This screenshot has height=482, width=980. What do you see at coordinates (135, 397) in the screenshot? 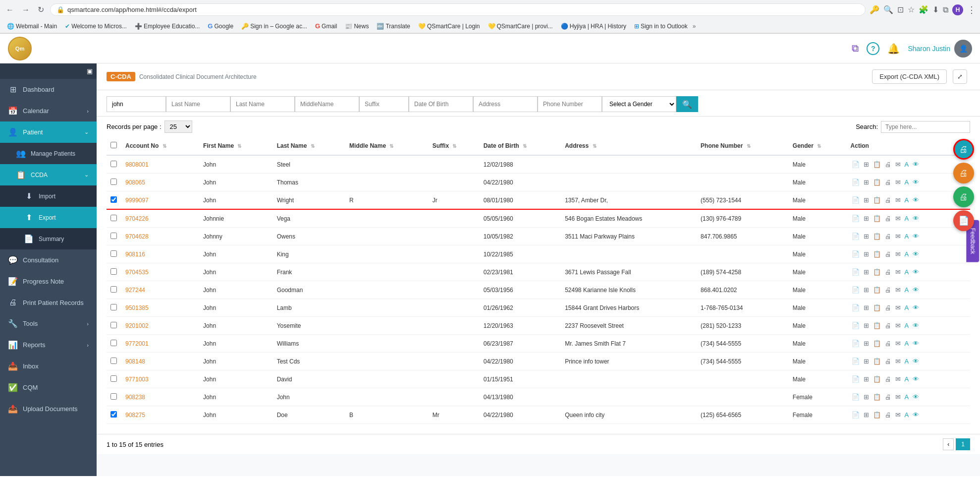
I see `account-link: 908238` at bounding box center [135, 397].